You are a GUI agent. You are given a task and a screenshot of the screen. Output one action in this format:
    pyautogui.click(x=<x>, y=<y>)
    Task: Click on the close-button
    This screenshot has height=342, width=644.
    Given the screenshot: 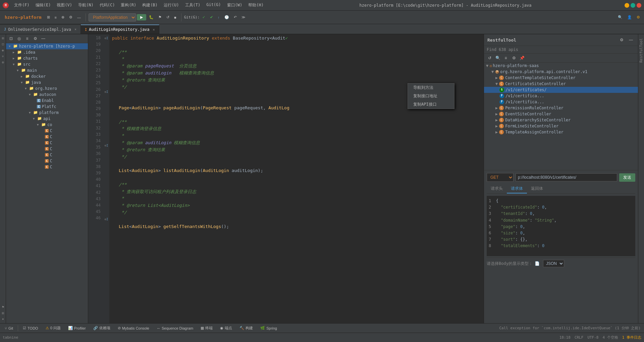 What is the action you would take?
    pyautogui.click(x=639, y=5)
    